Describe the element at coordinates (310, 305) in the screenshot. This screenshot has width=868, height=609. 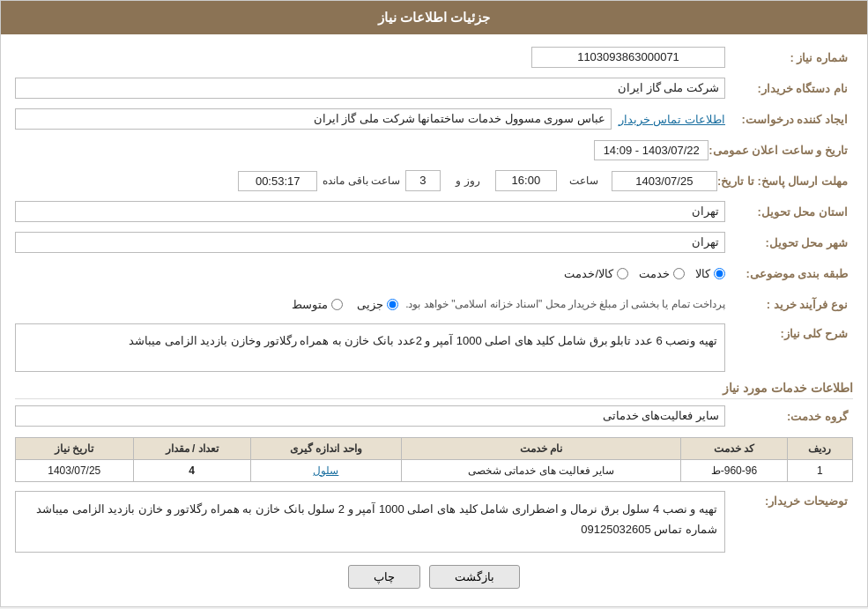
I see `purchase-medium-label: متوسط` at that location.